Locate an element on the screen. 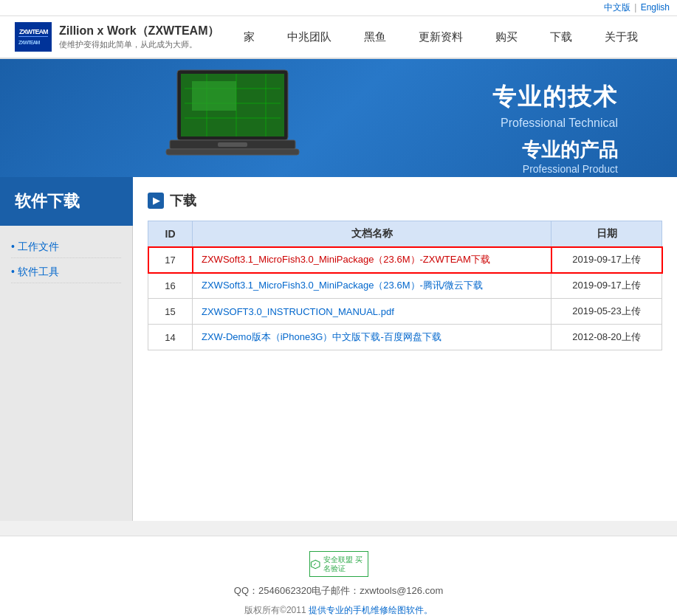 This screenshot has height=616, width=677. sidebar-item-software-tools: 软件工具 is located at coordinates (66, 273).